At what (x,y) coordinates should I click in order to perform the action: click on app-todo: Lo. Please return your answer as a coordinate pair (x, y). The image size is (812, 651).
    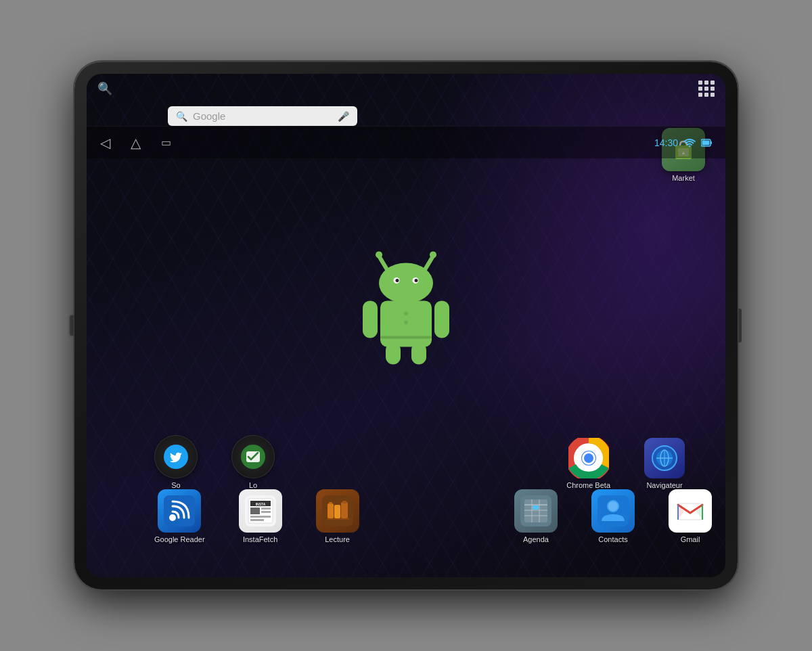
    Looking at the image, I should click on (253, 462).